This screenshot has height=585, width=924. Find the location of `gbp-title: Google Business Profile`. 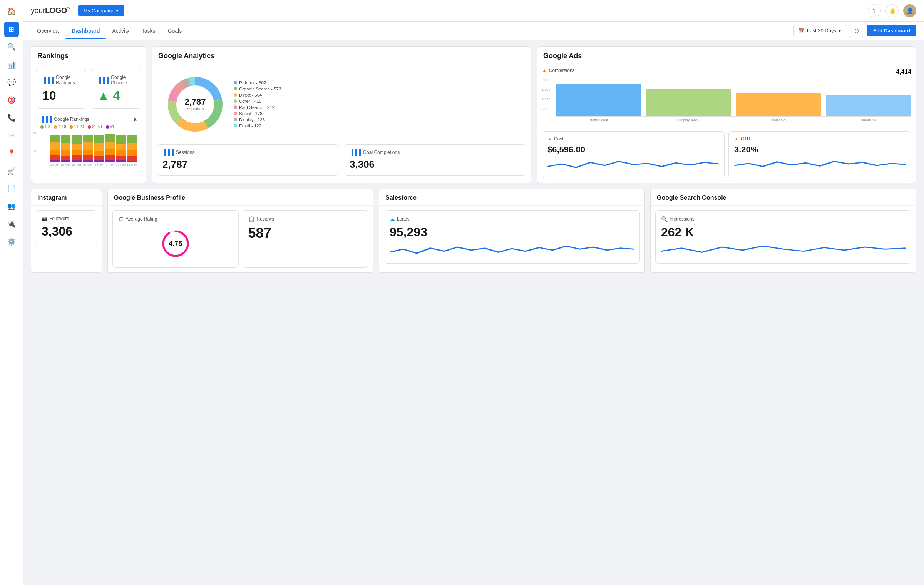

gbp-title: Google Business Profile is located at coordinates (240, 197).